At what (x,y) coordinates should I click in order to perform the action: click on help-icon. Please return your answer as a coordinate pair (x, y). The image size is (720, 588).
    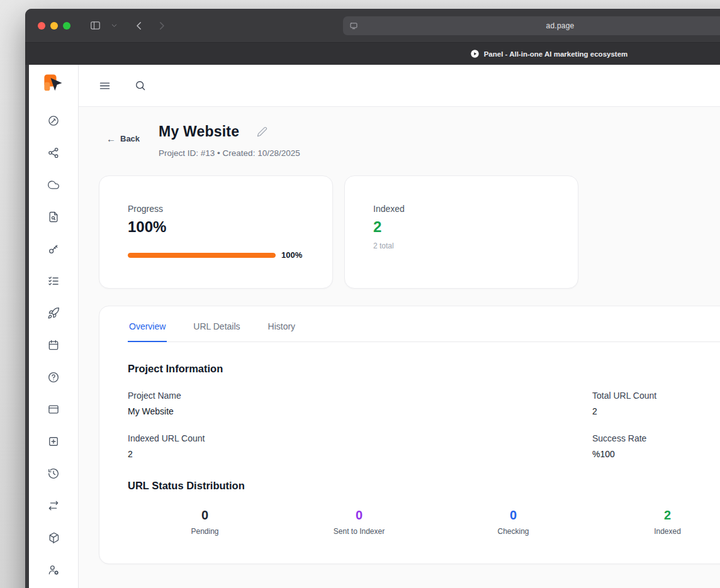
    Looking at the image, I should click on (53, 377).